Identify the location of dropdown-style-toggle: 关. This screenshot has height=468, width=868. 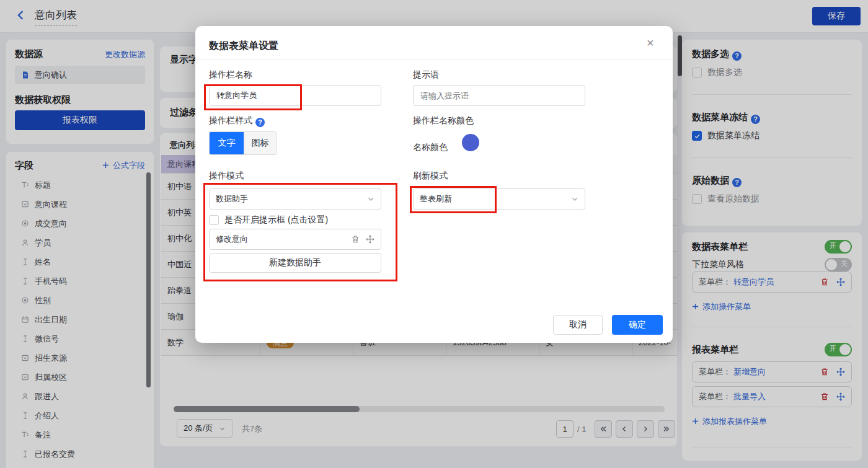
(838, 265).